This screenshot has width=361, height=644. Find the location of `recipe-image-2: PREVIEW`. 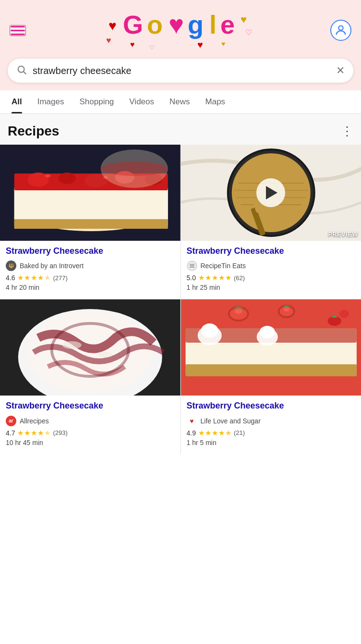

recipe-image-2: PREVIEW is located at coordinates (271, 193).